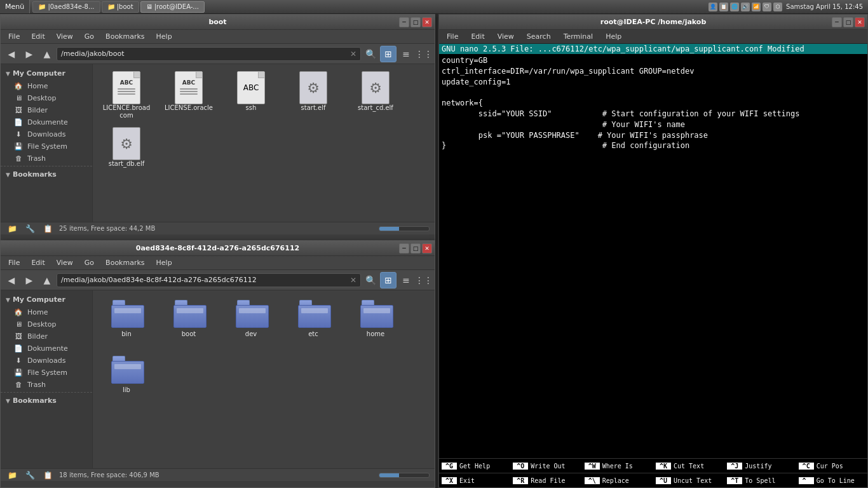  What do you see at coordinates (89, 263) in the screenshot?
I see `fm-bottom-menu-go: Go` at bounding box center [89, 263].